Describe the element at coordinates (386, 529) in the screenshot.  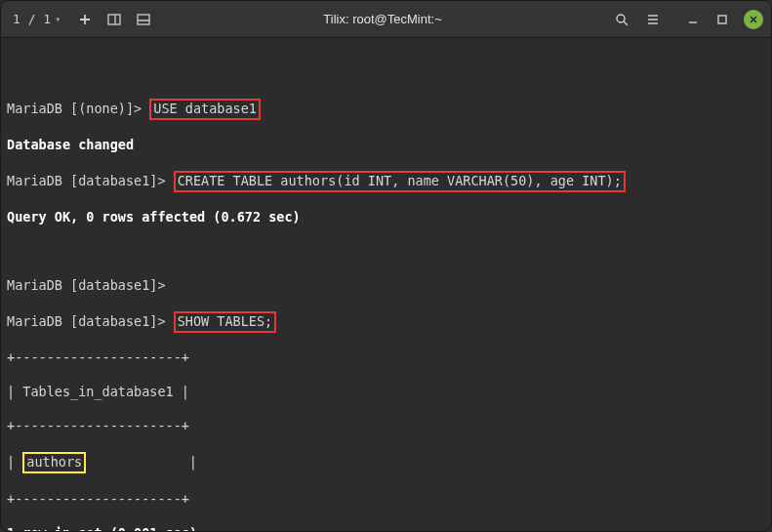
I see `msg-1row: 1 row in set (0.001 sec)` at that location.